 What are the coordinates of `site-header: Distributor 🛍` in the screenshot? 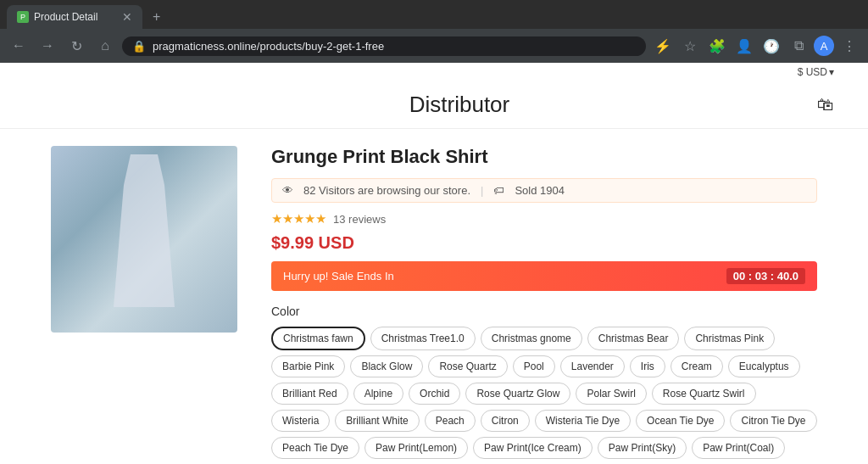 It's located at (434, 105).